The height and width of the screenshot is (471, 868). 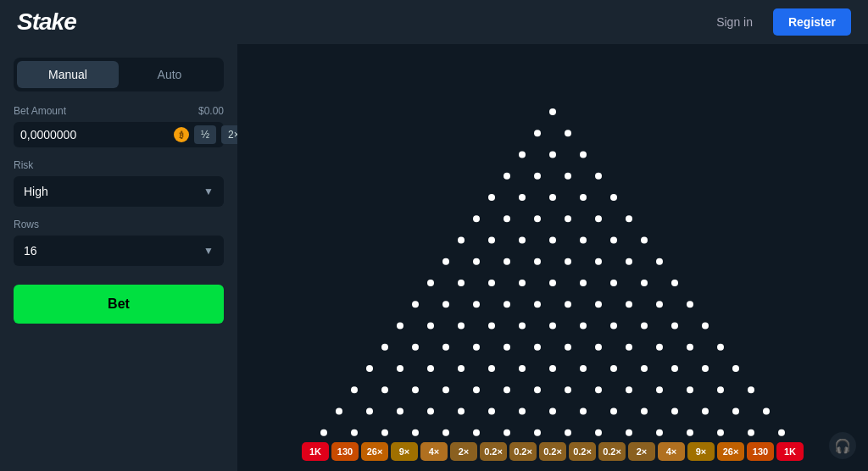 I want to click on coin-icon: ₿, so click(x=181, y=135).